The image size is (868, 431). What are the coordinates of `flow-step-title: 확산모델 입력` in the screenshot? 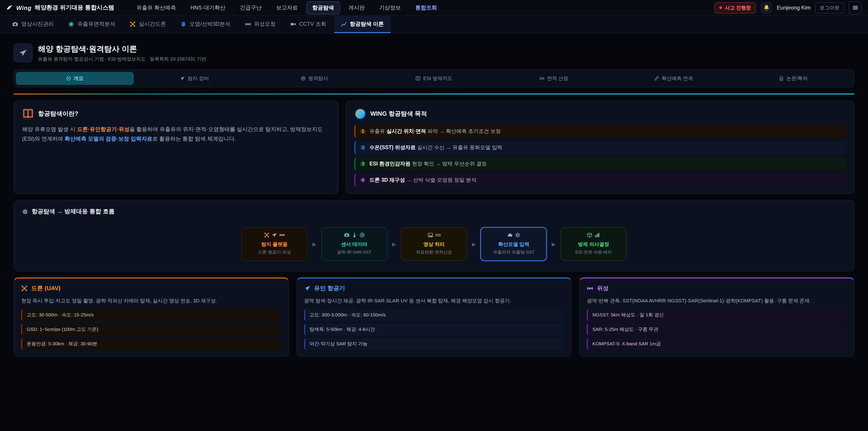 It's located at (514, 244).